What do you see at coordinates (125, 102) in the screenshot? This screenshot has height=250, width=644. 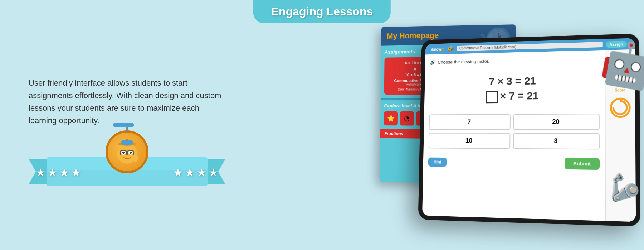 I see `description-text: User friendly interface allows students …` at bounding box center [125, 102].